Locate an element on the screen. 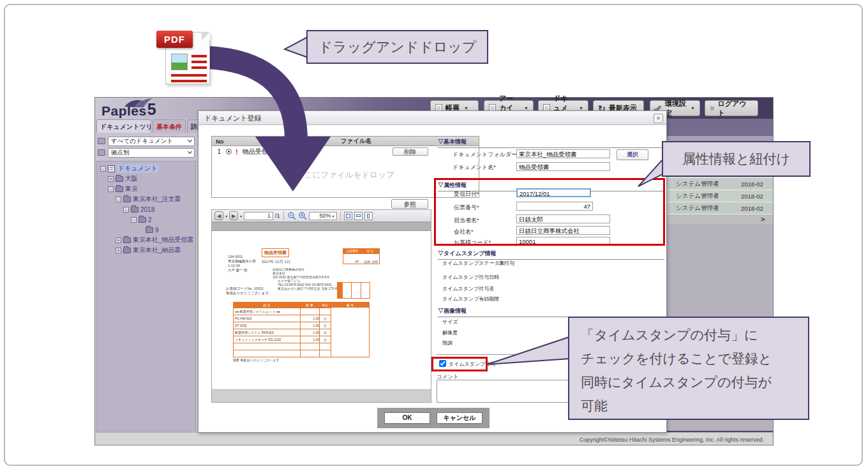 The width and height of the screenshot is (868, 471). tree-item-day: 9 is located at coordinates (146, 230).